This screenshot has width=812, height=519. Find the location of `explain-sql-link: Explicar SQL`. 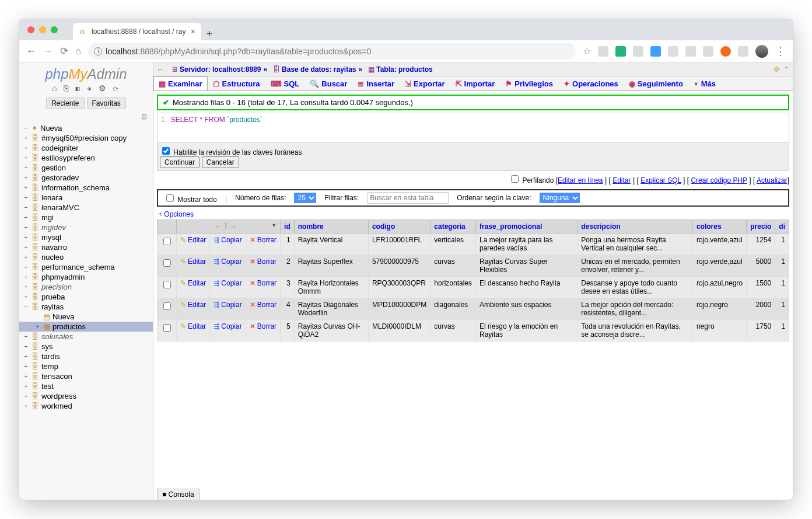

explain-sql-link: Explicar SQL is located at coordinates (661, 180).